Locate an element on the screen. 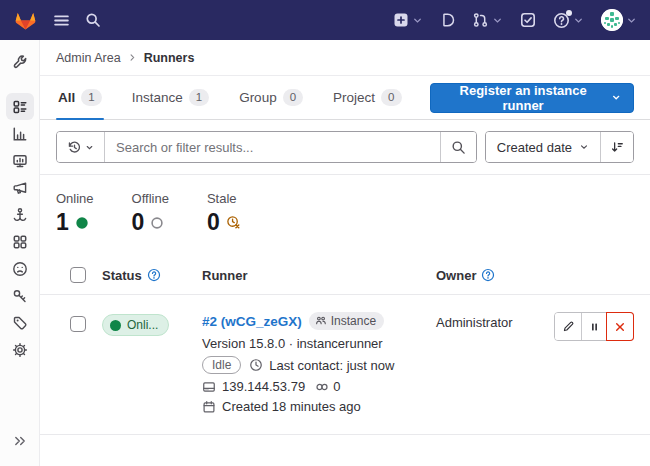  todos-icon is located at coordinates (528, 20).